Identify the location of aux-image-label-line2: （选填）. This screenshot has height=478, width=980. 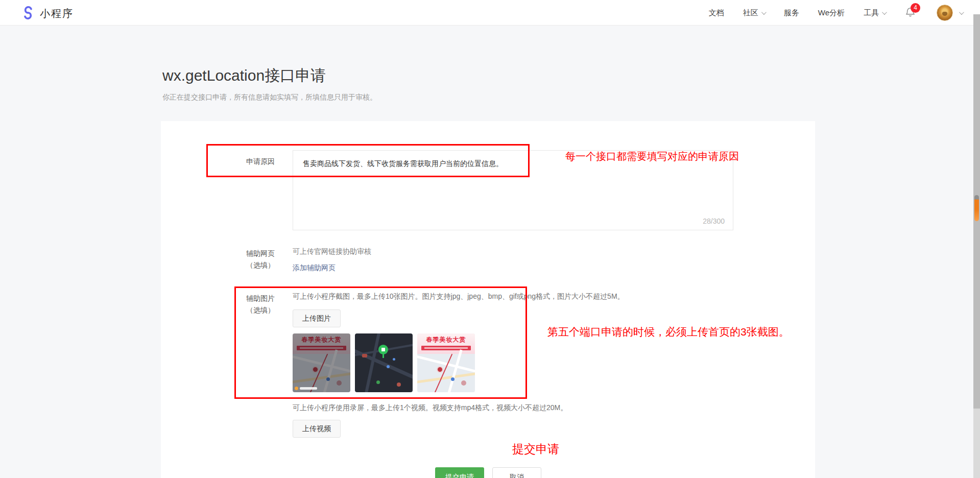
(260, 310).